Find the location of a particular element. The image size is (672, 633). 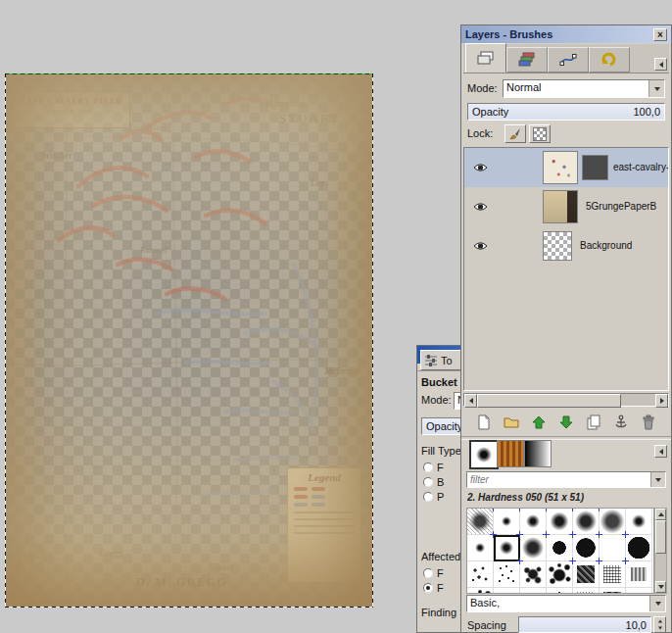

dock-title: Layers - Brushes is located at coordinates (509, 34).